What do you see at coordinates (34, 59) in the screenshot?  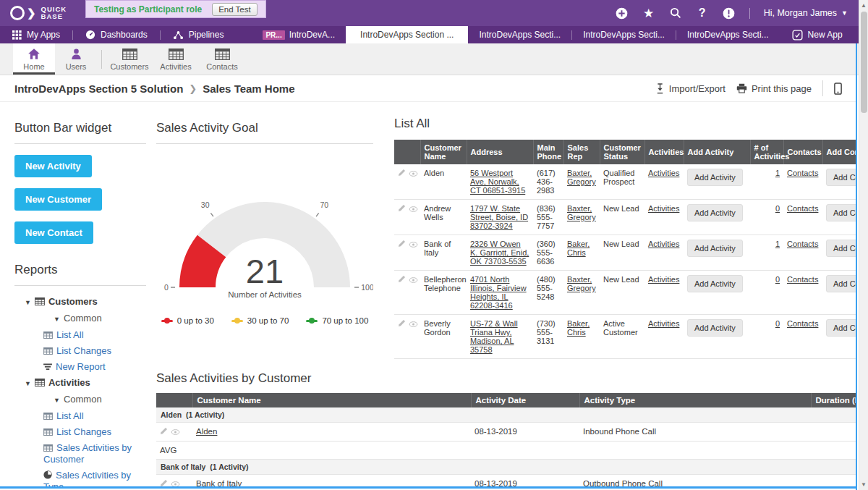 I see `subnav-tab-home: Home` at bounding box center [34, 59].